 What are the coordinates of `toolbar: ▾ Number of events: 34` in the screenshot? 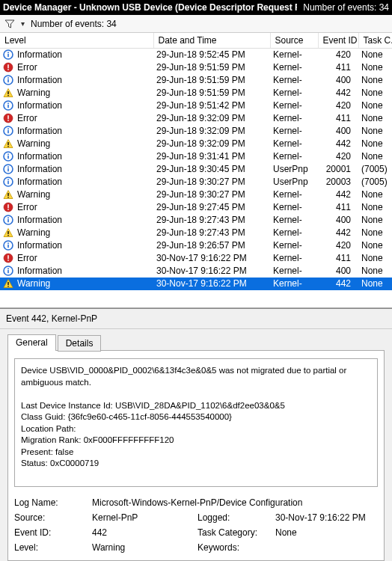 It's located at (196, 24).